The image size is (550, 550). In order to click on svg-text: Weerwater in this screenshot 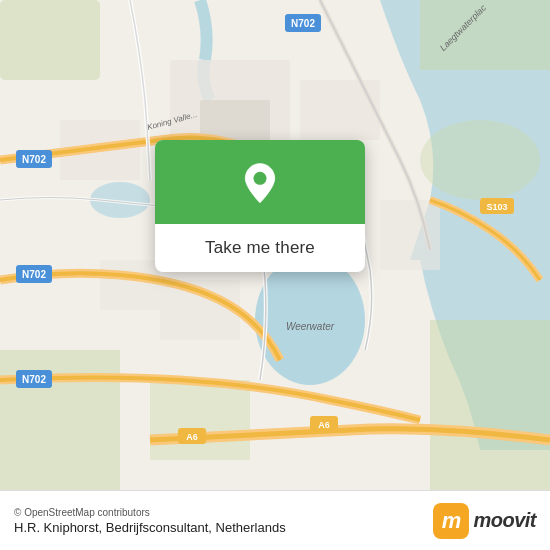, I will do `click(310, 326)`.